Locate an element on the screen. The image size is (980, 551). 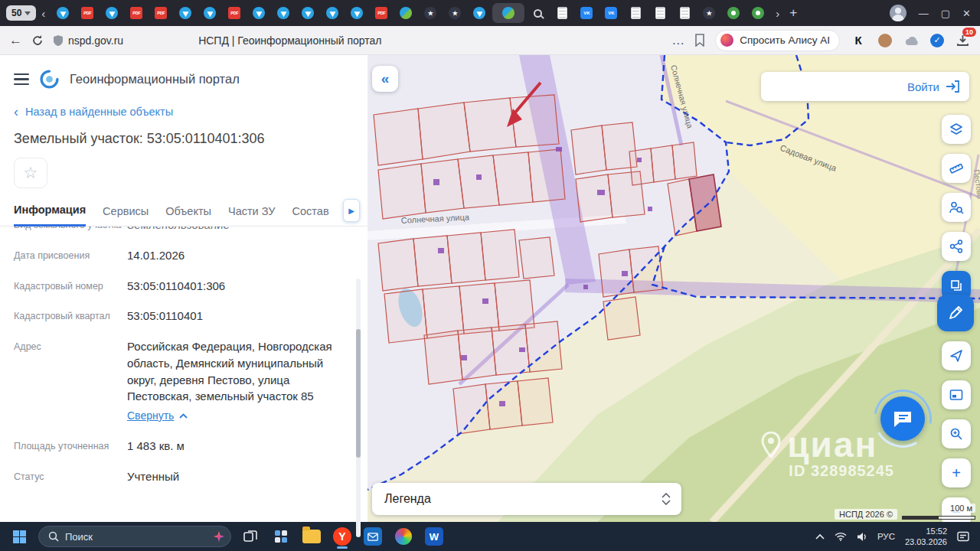
chevron-down-icon is located at coordinates (666, 502).